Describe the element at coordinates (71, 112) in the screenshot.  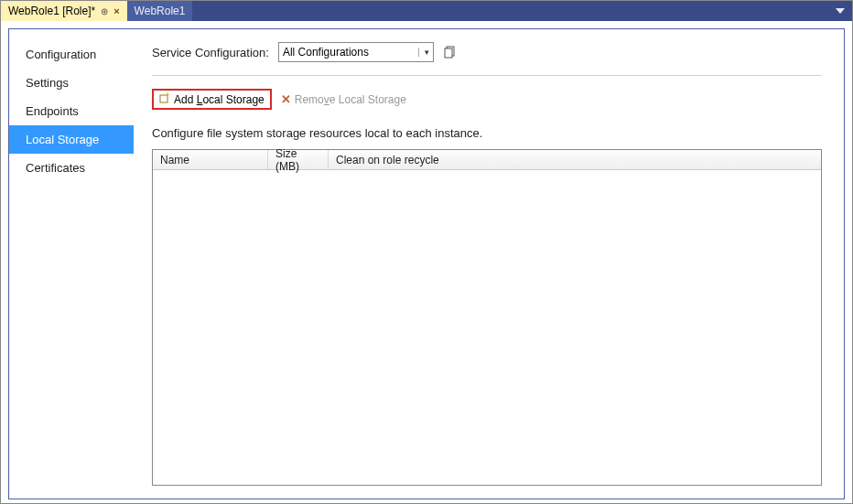
I see `sidebar-item-endpoints: Endpoints` at that location.